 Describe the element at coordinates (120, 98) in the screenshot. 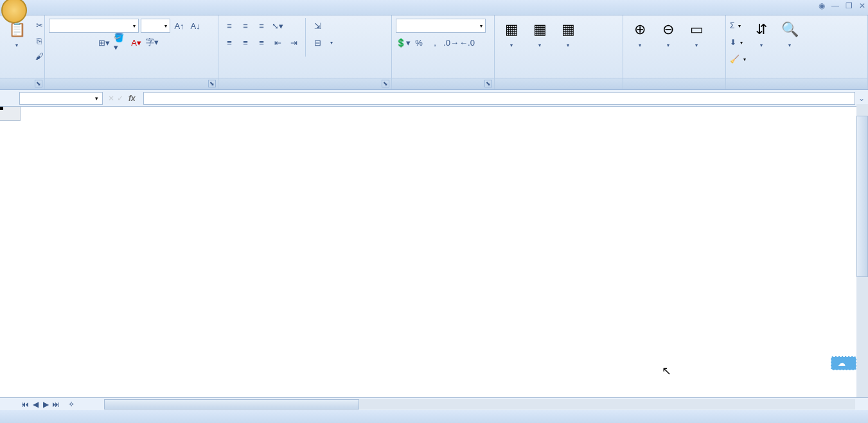

I see `enter-formula-icon: ✓` at that location.